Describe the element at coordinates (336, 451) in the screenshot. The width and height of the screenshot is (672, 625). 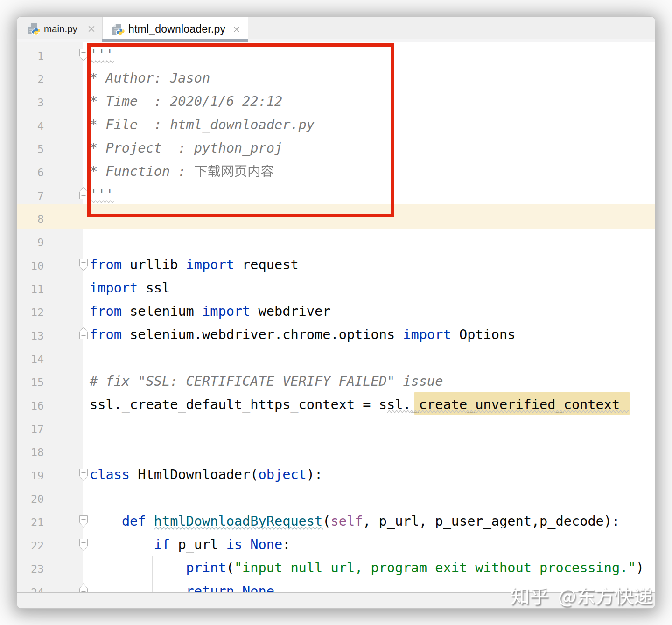
I see `code-line-18: 18` at that location.